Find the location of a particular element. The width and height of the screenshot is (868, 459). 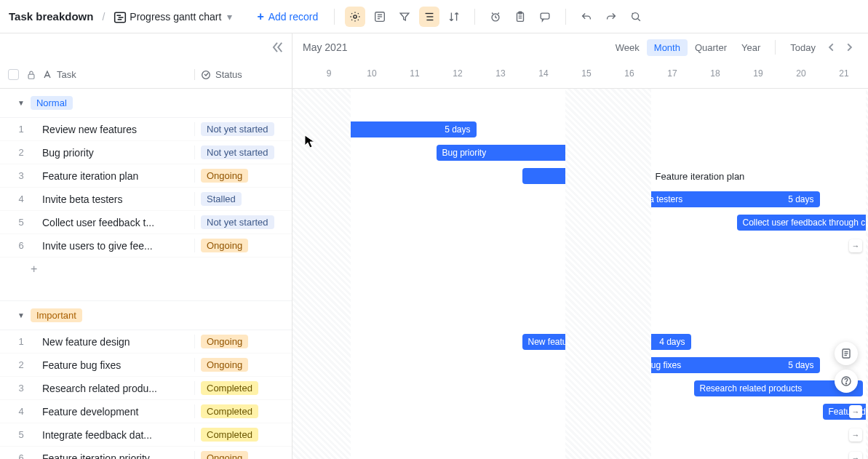

table-row: 5Integrate feedback dat...Completed is located at coordinates (146, 435).